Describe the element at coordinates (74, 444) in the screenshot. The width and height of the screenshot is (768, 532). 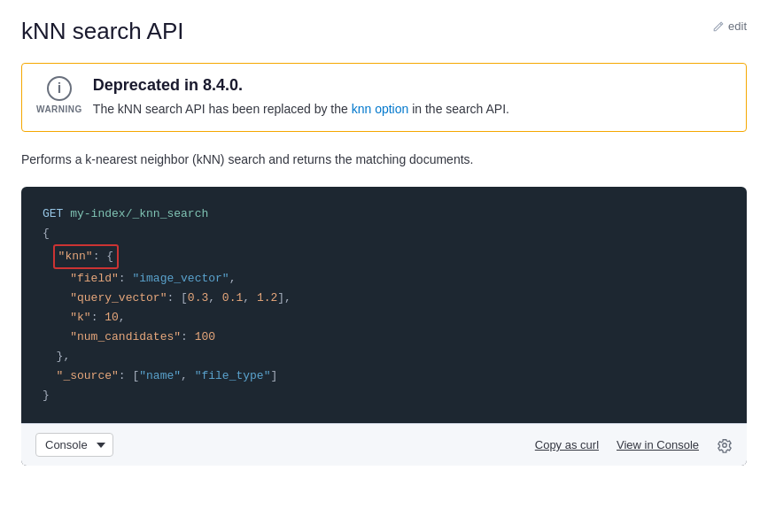
I see `console-select: Console` at that location.